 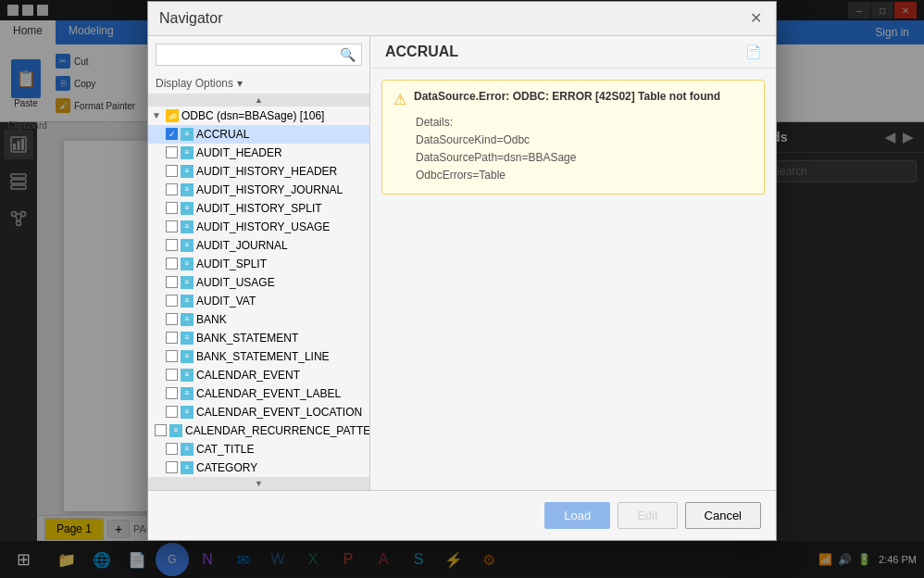 What do you see at coordinates (259, 264) in the screenshot?
I see `tree-item-audit-split: ≡ AUDIT_SPLIT` at bounding box center [259, 264].